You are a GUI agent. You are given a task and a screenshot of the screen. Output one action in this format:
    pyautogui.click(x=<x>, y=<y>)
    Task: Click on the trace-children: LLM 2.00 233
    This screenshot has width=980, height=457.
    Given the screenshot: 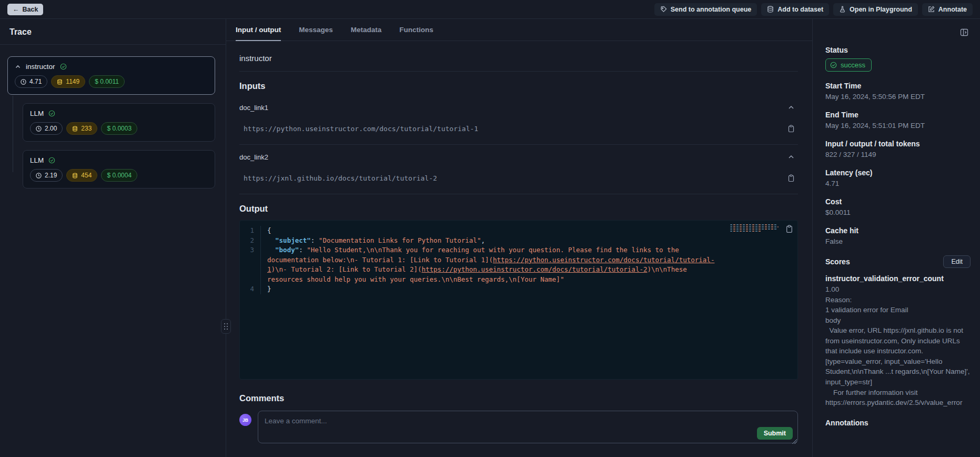 What is the action you would take?
    pyautogui.click(x=119, y=146)
    